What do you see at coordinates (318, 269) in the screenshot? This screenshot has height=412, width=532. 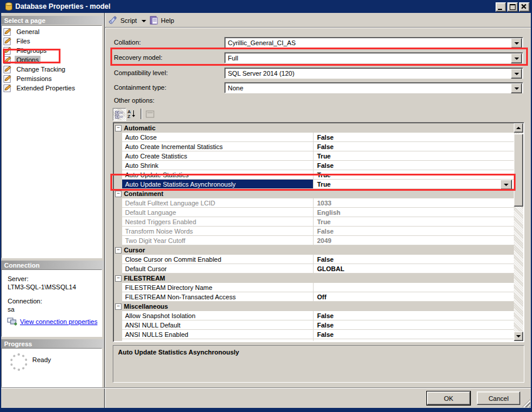 I see `grid-row-default-cursor: Default CursorGLOBAL` at bounding box center [318, 269].